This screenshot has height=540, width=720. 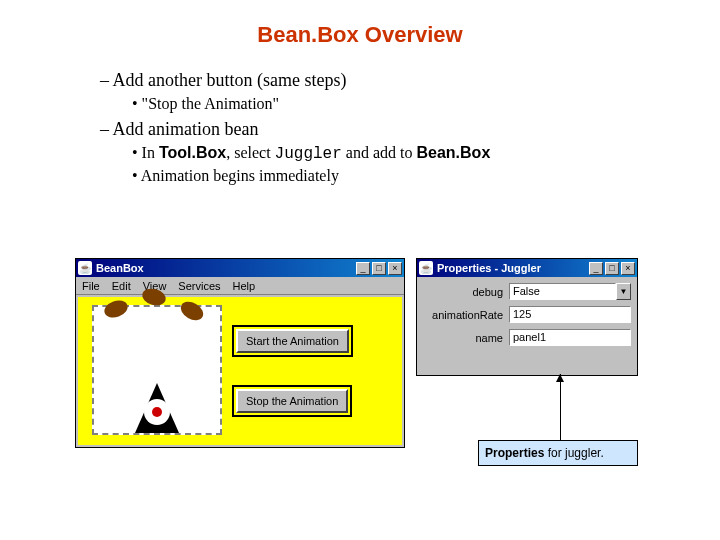 I want to click on stop-animation-button: Stop the Animation, so click(x=292, y=401).